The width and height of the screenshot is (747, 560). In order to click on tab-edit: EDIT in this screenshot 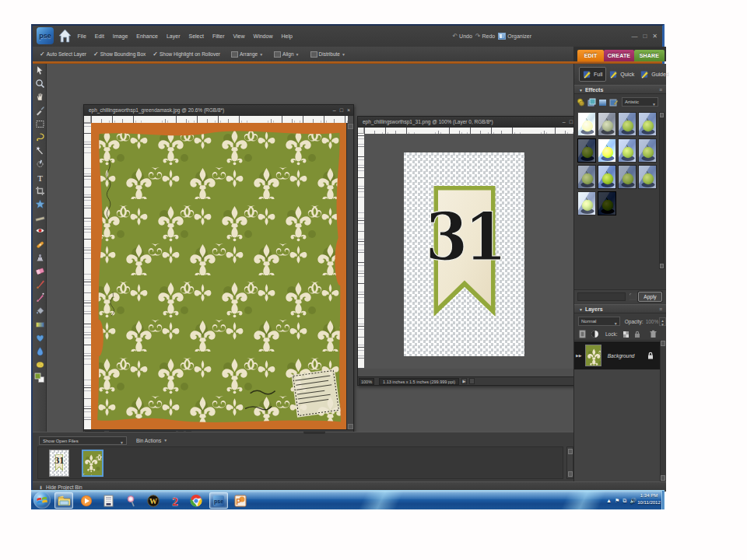, I will do `click(591, 56)`.